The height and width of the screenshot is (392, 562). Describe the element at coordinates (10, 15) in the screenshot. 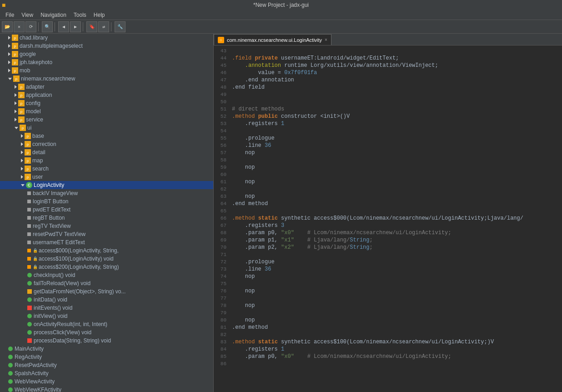

I see `menu-file: File` at that location.